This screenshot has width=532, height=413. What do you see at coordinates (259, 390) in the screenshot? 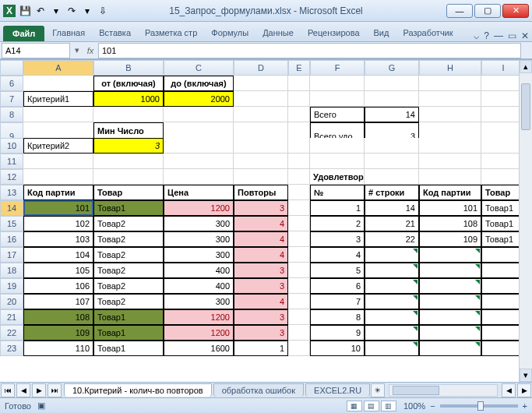
I see `sheet-tab: обработка ошибок` at bounding box center [259, 390].